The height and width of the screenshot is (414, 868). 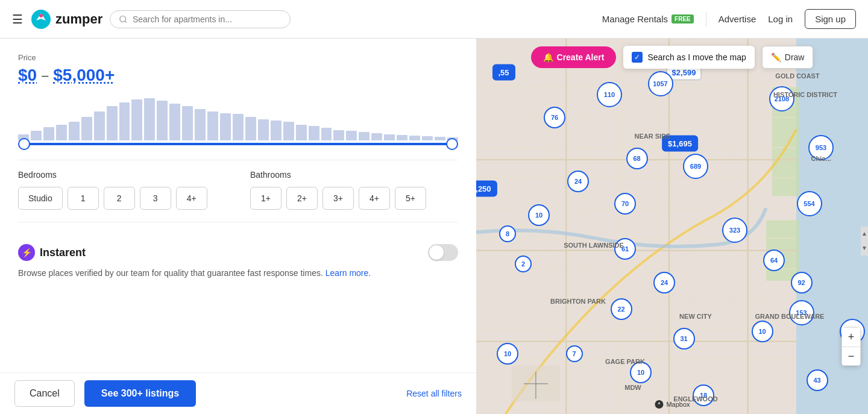 What do you see at coordinates (578, 181) in the screenshot?
I see `map-marker-m10: 24` at bounding box center [578, 181].